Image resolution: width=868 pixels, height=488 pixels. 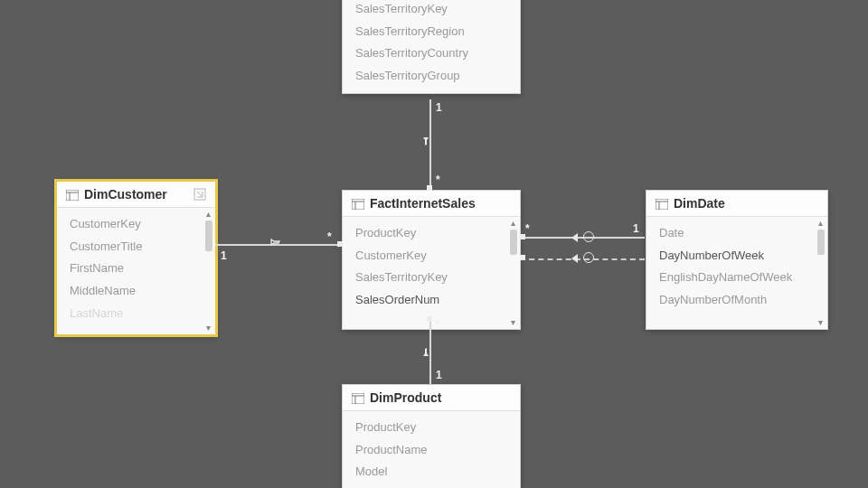 I want to click on table-card-dimdate: DimDate Date DayNumberOfWeek EnglishDayN…, so click(x=737, y=260).